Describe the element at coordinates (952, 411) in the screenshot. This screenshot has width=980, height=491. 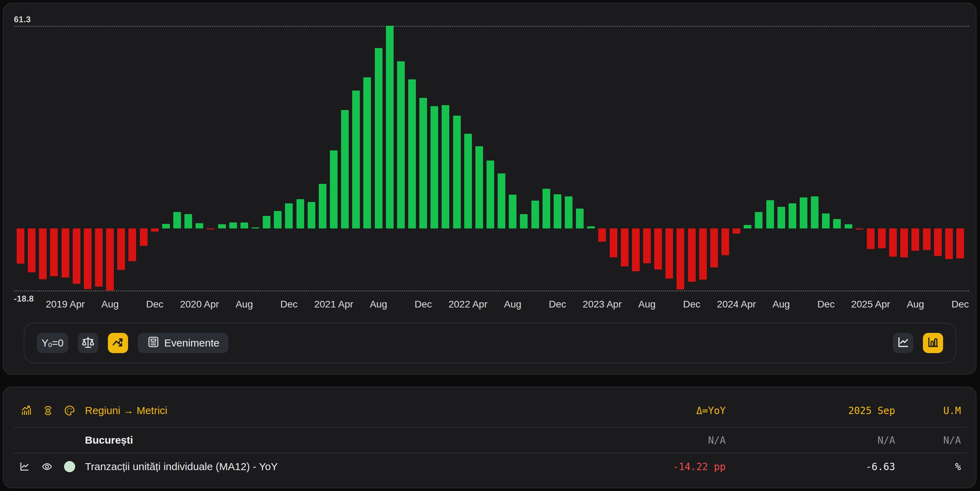
I see `column-header-unit: U.M` at that location.